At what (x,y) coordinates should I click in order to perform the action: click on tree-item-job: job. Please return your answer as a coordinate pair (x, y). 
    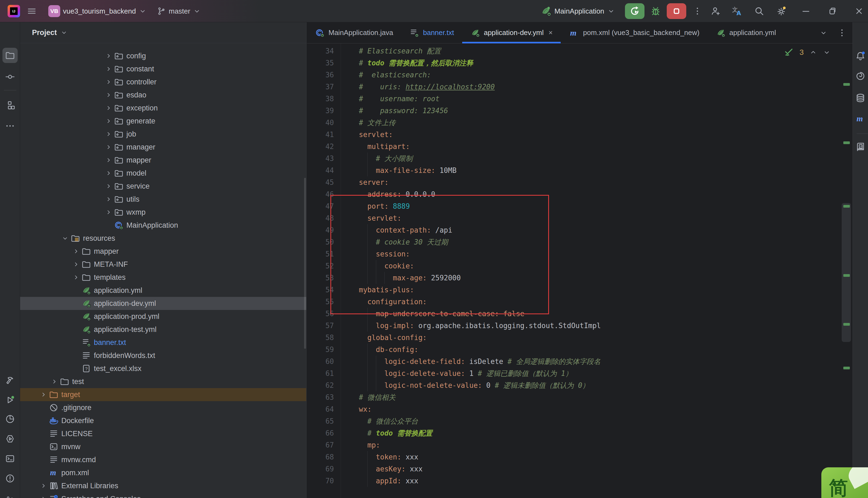
    Looking at the image, I should click on (163, 134).